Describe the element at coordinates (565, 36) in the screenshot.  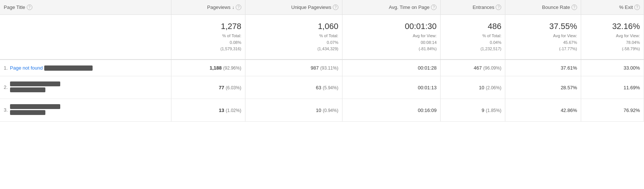
I see `br-sub1: Avg for View:` at that location.